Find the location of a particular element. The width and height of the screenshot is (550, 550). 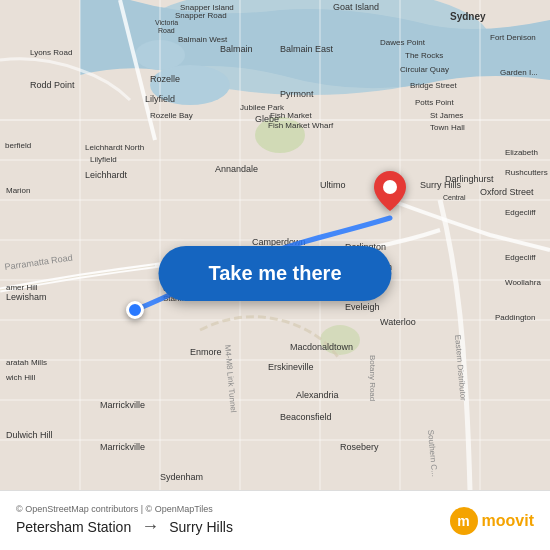

svg-text: Fort Denison is located at coordinates (513, 38).